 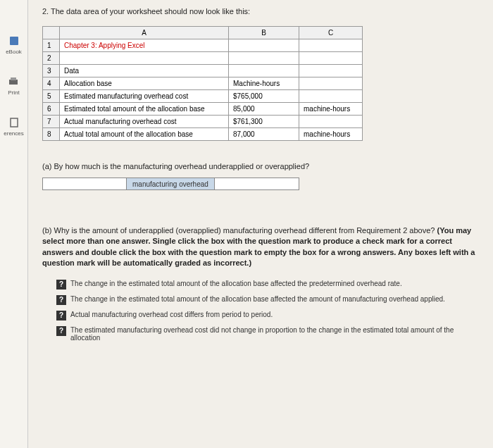 I want to click on option-row-1: ? The change in the estimated total amou…, so click(x=268, y=285).